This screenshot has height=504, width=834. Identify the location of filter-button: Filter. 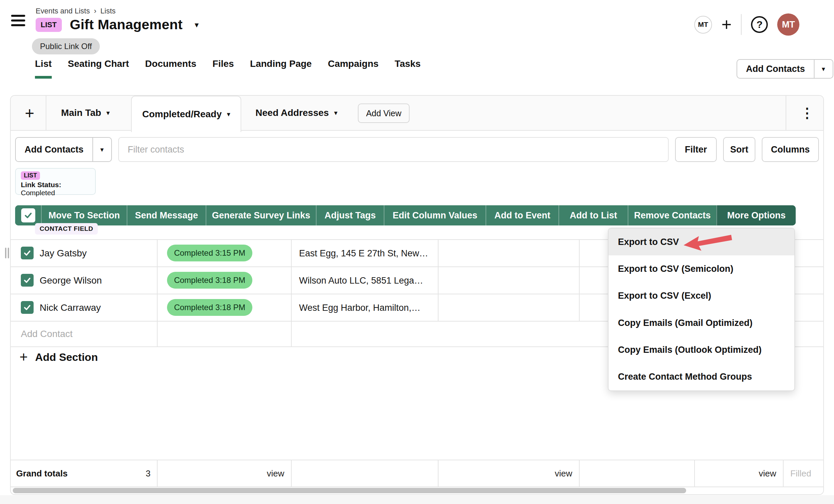
(696, 150).